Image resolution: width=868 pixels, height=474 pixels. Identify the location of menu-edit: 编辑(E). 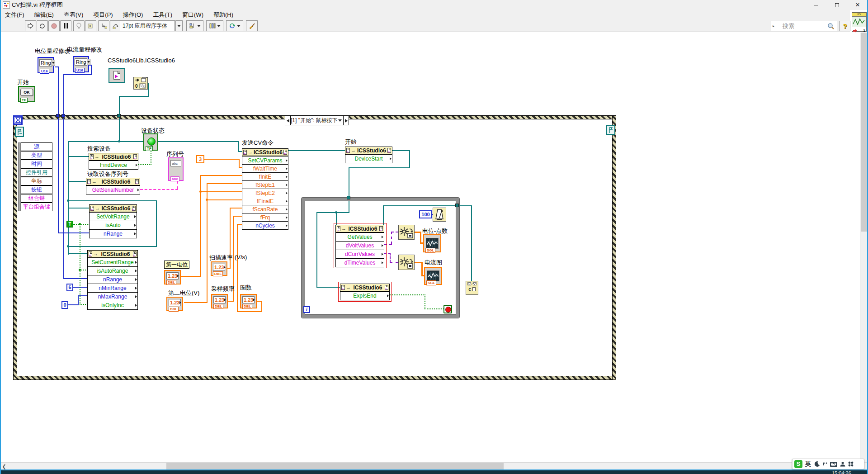
(44, 14).